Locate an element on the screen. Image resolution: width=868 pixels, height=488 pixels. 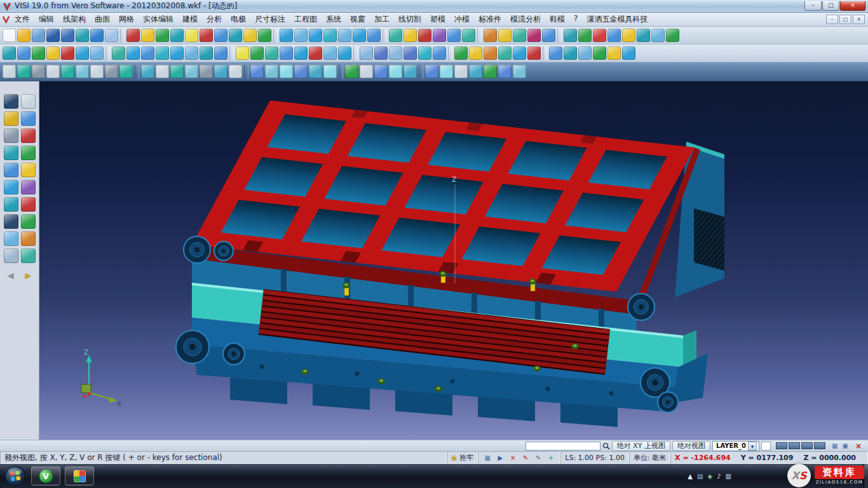
taskbar-app-visi: V is located at coordinates (46, 476).